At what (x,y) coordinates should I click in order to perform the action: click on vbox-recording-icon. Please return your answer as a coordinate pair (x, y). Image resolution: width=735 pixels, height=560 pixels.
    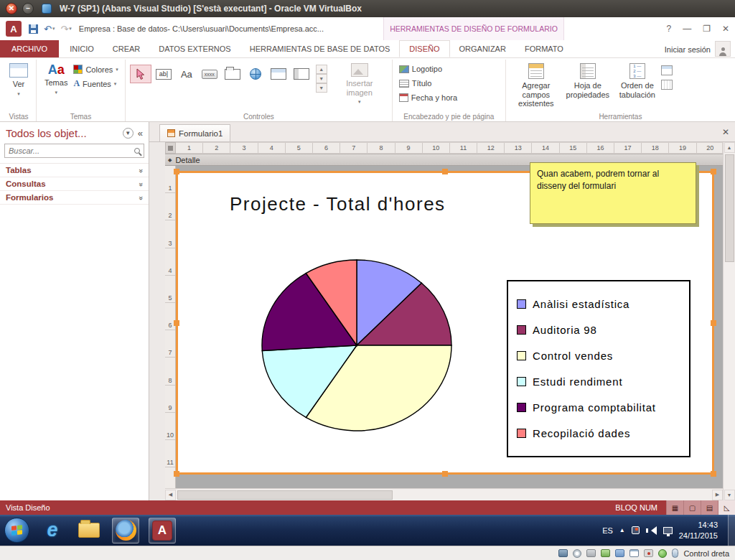
    Looking at the image, I should click on (649, 553).